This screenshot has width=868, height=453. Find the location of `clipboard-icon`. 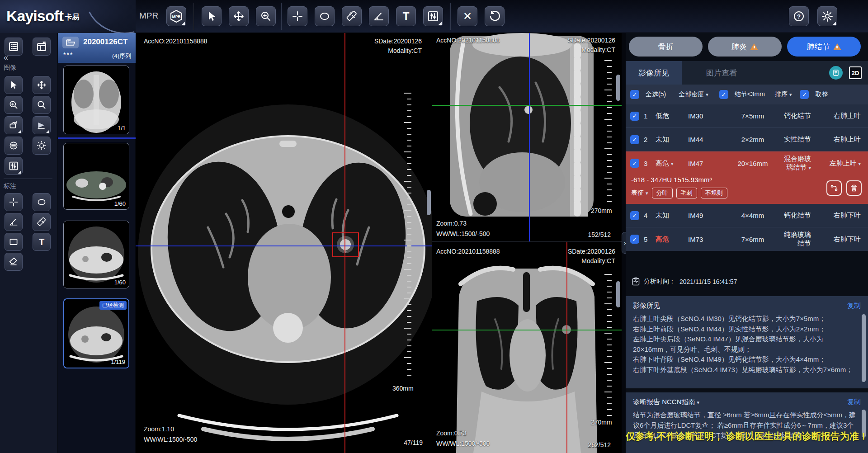

clipboard-icon is located at coordinates (636, 281).